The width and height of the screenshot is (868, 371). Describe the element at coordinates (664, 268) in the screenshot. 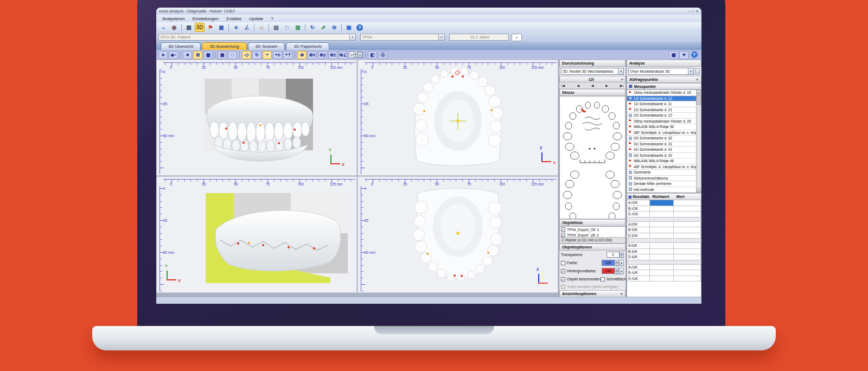

I see `resultate-row: A rUK` at that location.